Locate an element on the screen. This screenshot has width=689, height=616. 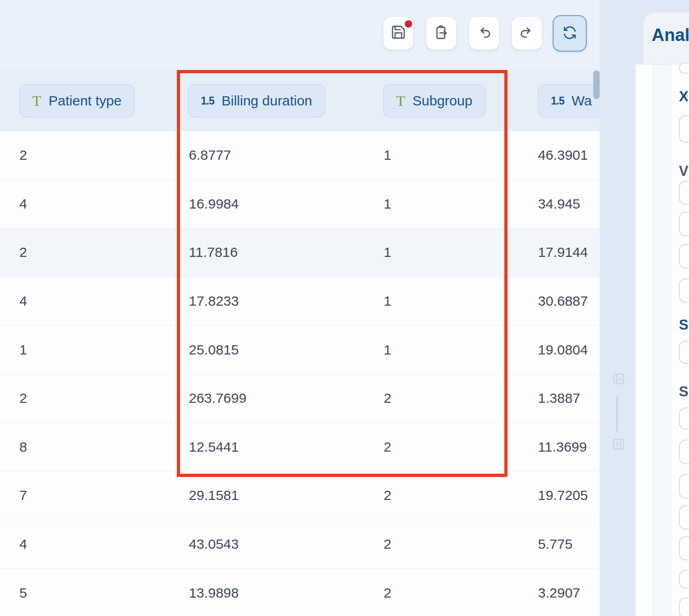
table-row: 812.5441211.3699 is located at coordinates (300, 447).